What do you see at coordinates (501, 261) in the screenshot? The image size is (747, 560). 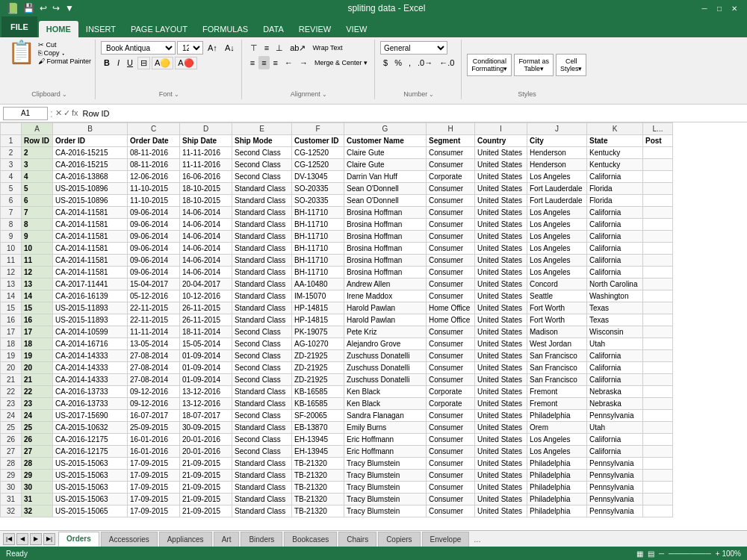 I see `cell-11-8: United States` at bounding box center [501, 261].